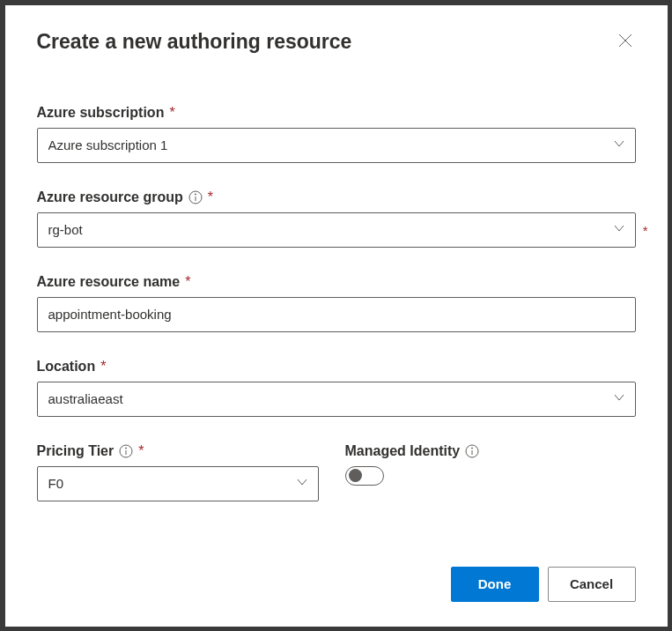 The height and width of the screenshot is (631, 672). What do you see at coordinates (336, 219) in the screenshot?
I see `resource-group-field-group: Azure resource group * *` at bounding box center [336, 219].